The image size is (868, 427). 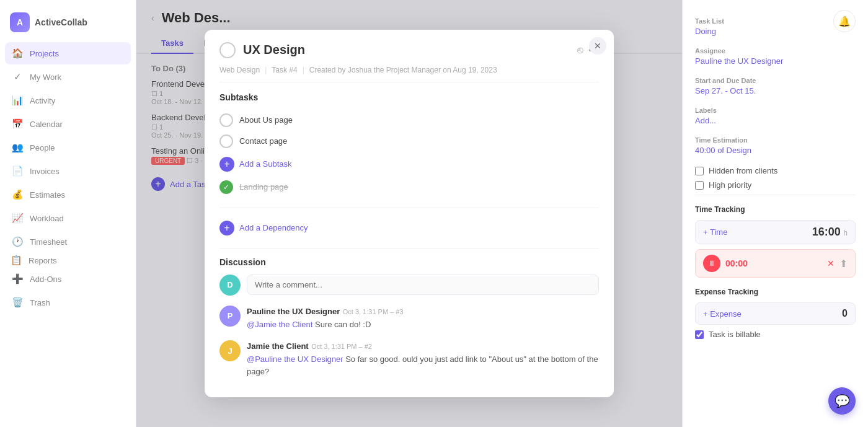 I want to click on subtask-label: About Us page, so click(x=266, y=120).